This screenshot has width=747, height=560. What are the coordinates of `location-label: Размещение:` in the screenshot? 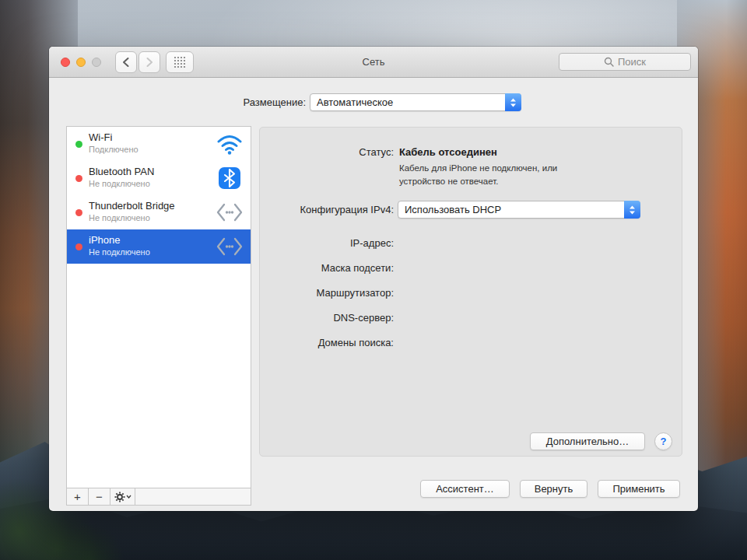 It's located at (177, 103).